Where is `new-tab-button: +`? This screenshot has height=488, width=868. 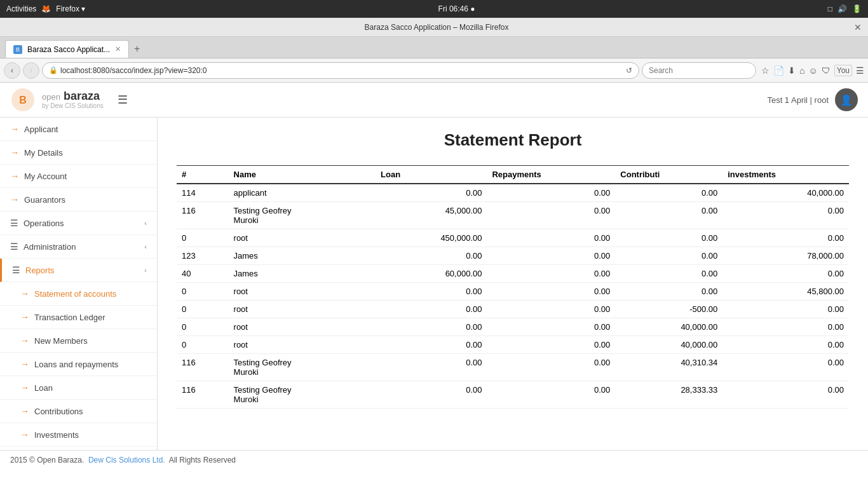 new-tab-button: + is located at coordinates (137, 49).